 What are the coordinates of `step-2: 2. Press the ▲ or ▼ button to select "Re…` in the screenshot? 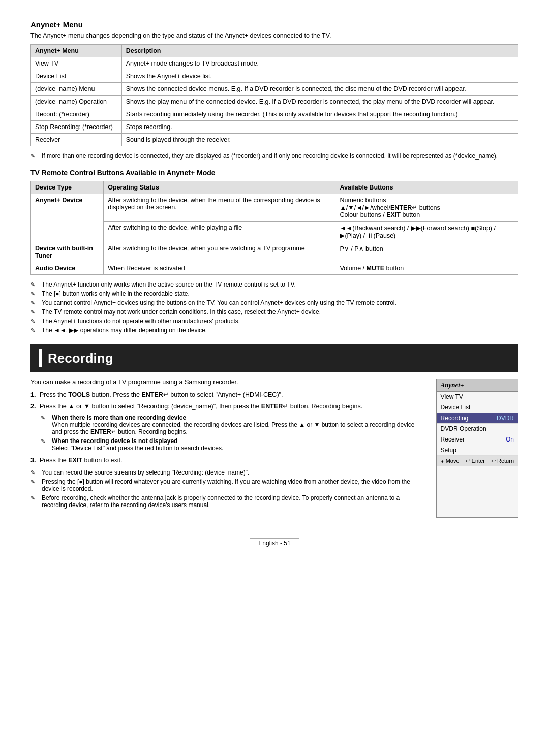 It's located at (228, 406).